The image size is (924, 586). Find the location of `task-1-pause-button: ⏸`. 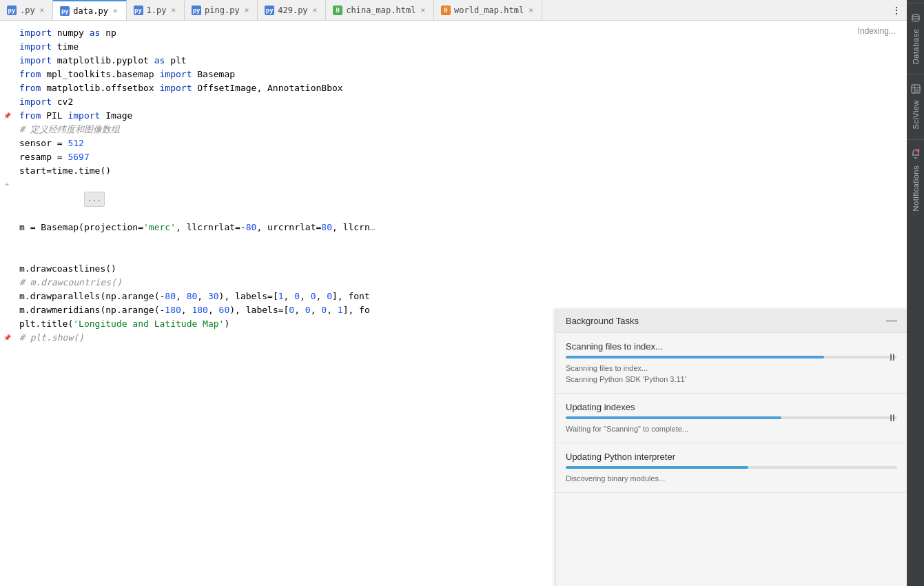

task-1-pause-button: ⏸ is located at coordinates (892, 357).